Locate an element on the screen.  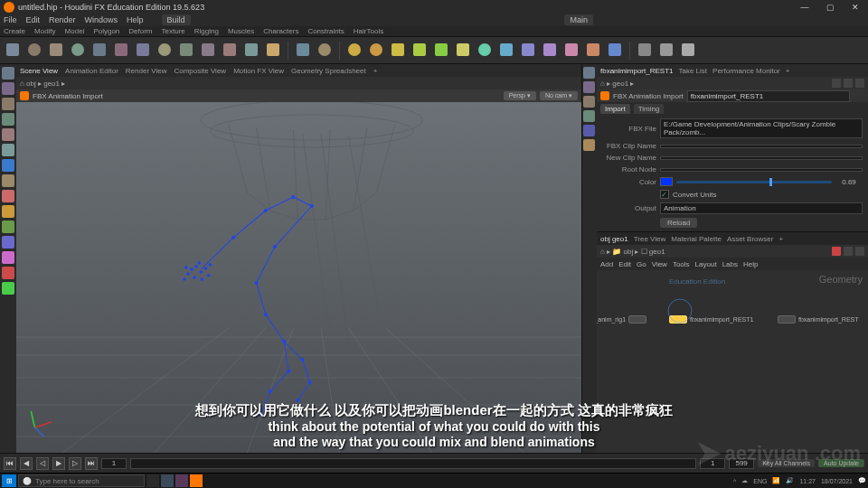
tool-switchlight is located at coordinates (615, 51).